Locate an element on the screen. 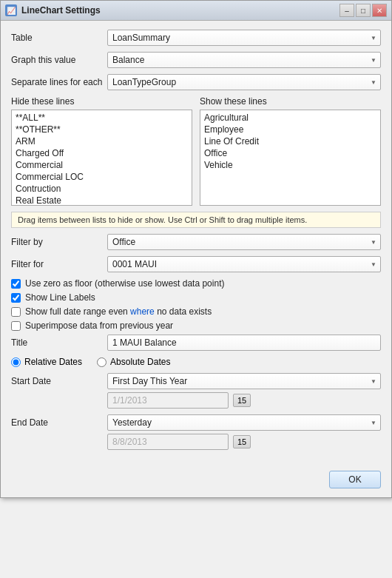 The width and height of the screenshot is (392, 578). table-row: Table LoanSummary is located at coordinates (196, 38).